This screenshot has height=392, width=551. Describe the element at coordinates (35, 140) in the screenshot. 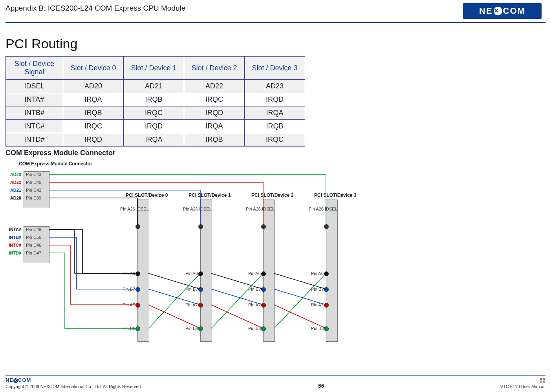

I see `table-cell: INTD#` at that location.